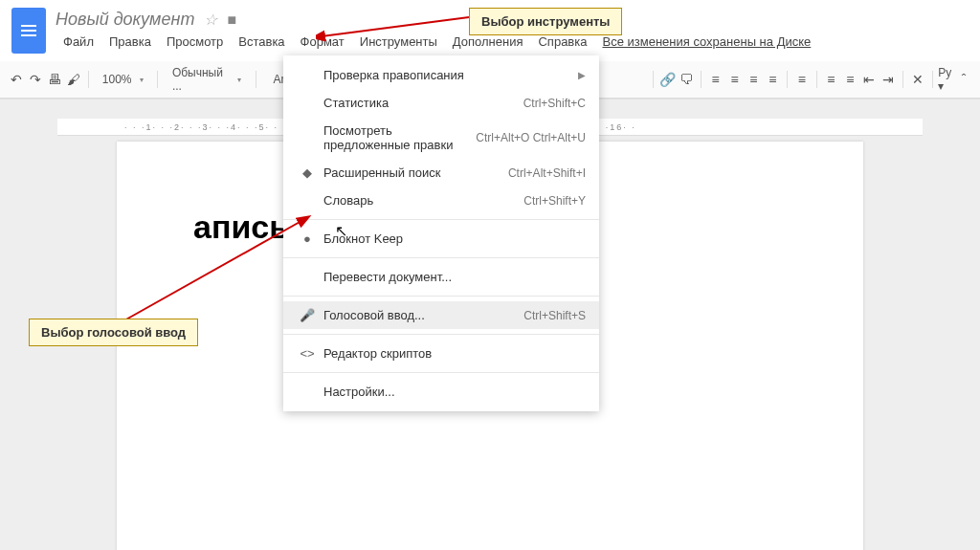  I want to click on menu-file: Файл, so click(78, 42).